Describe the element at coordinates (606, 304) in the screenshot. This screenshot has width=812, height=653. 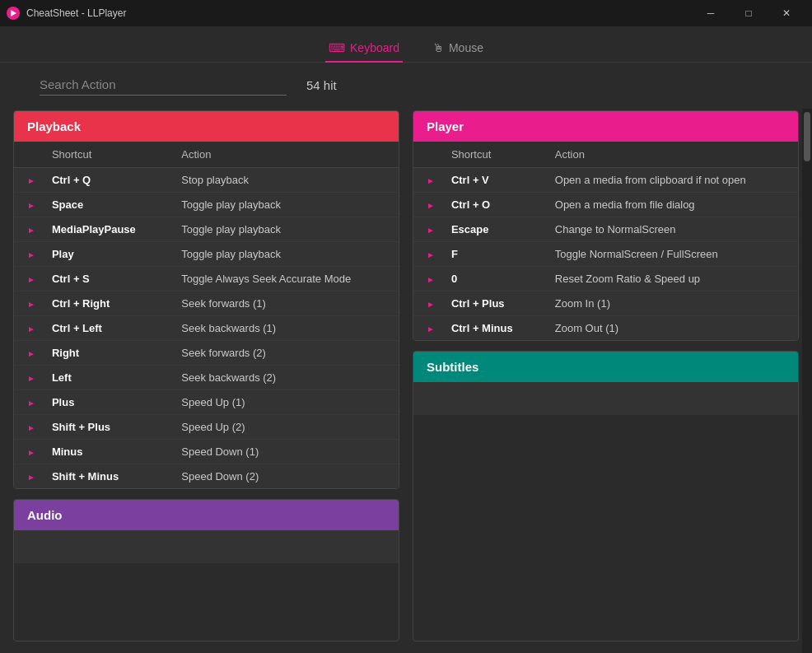
I see `table-row: ► Ctrl + Plus Zoom In (1)` at that location.